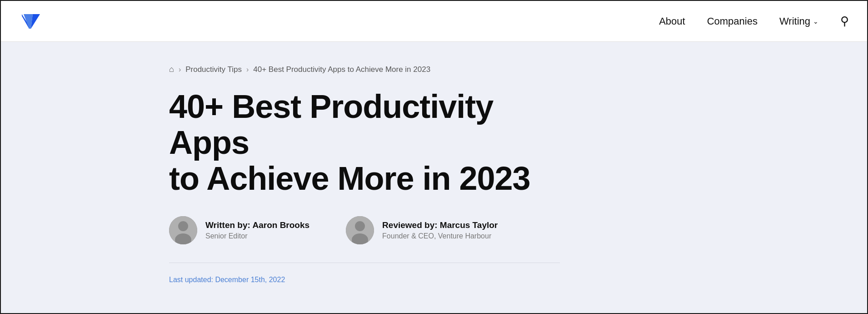 The height and width of the screenshot is (314, 868). I want to click on article-title-line1: 40+ Best Productivity Apps, so click(331, 125).